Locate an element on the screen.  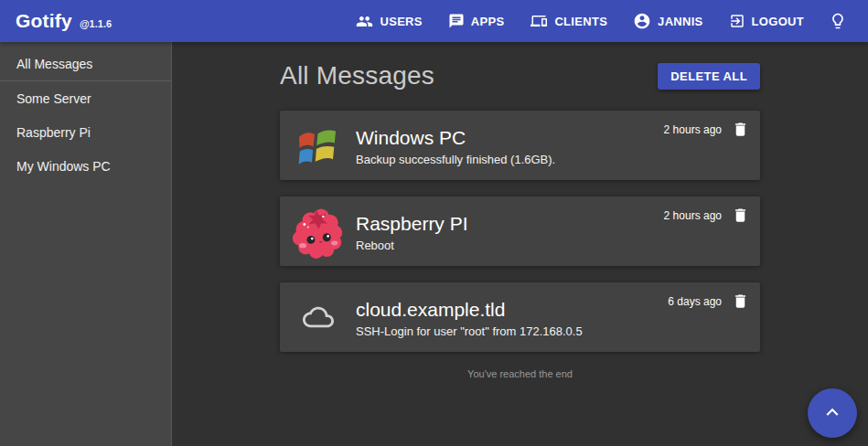
page-title: All Messages is located at coordinates (357, 76).